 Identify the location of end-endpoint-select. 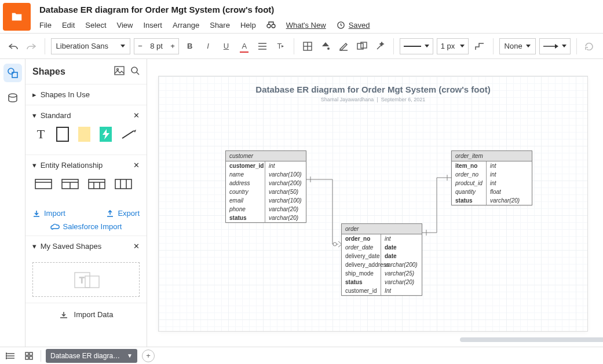
(555, 46).